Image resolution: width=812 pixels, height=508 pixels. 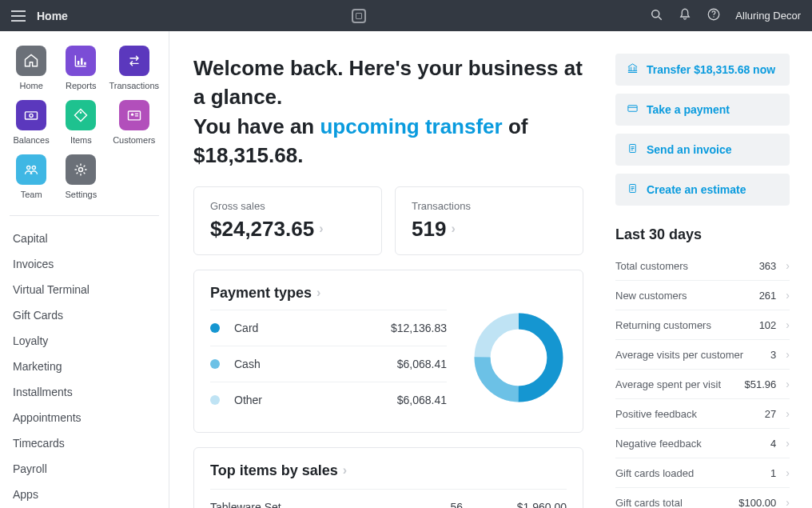 I want to click on sidebar-tile-settings: Settings, so click(x=81, y=177).